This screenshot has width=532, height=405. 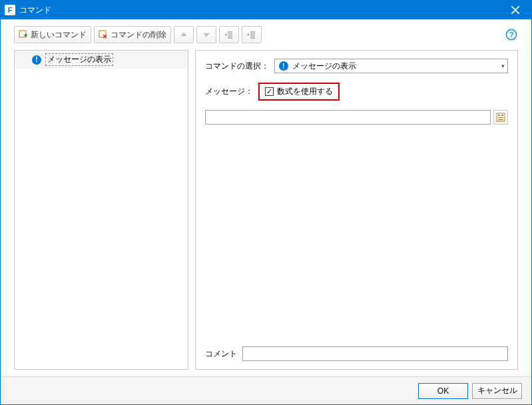 What do you see at coordinates (511, 35) in the screenshot?
I see `help-icon: ?` at bounding box center [511, 35].